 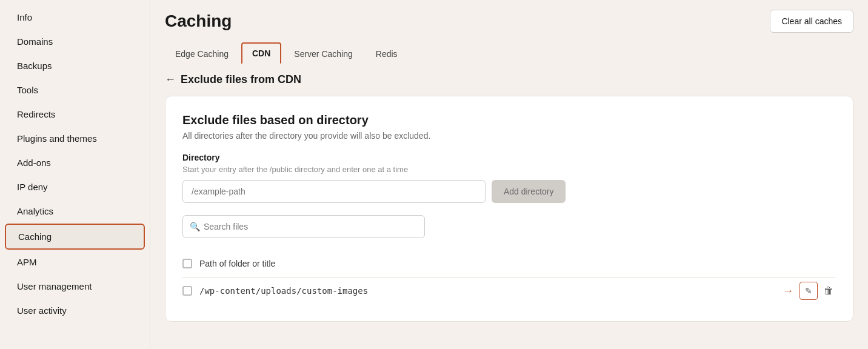 I want to click on sidebar-item-user-activity: User activity, so click(x=75, y=310).